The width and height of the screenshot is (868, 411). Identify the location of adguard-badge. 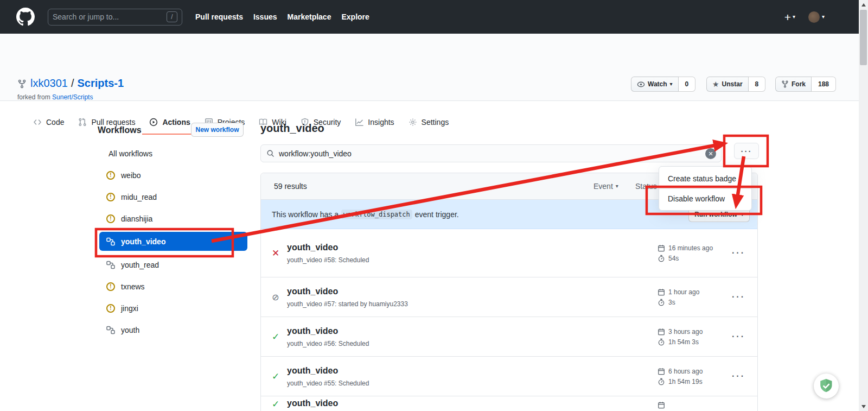
(826, 386).